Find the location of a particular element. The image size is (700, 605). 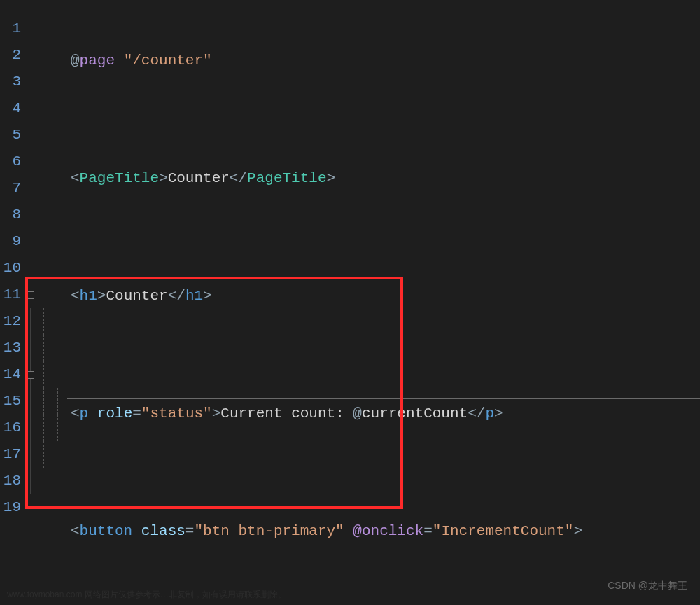

line-number: 12 is located at coordinates (13, 321).